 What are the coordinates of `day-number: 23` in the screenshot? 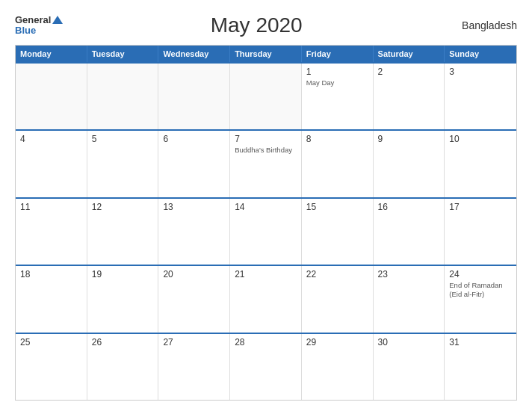 It's located at (409, 274).